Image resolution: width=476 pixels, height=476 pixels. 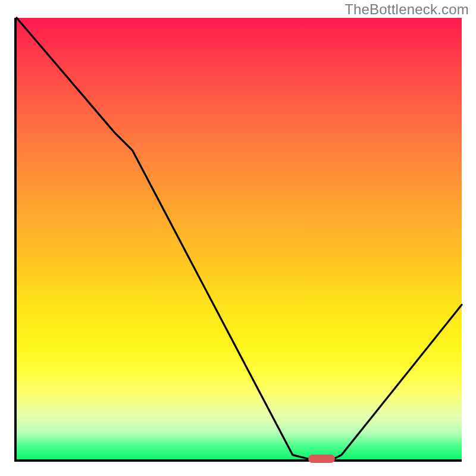 I want to click on watermark-text: TheBottleneck.com, so click(x=407, y=10).